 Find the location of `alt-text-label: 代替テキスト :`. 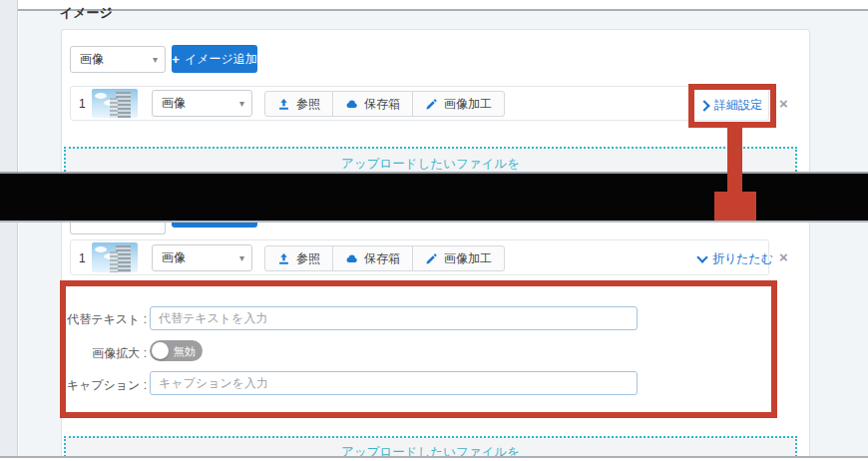

alt-text-label: 代替テキスト : is located at coordinates (94, 319).